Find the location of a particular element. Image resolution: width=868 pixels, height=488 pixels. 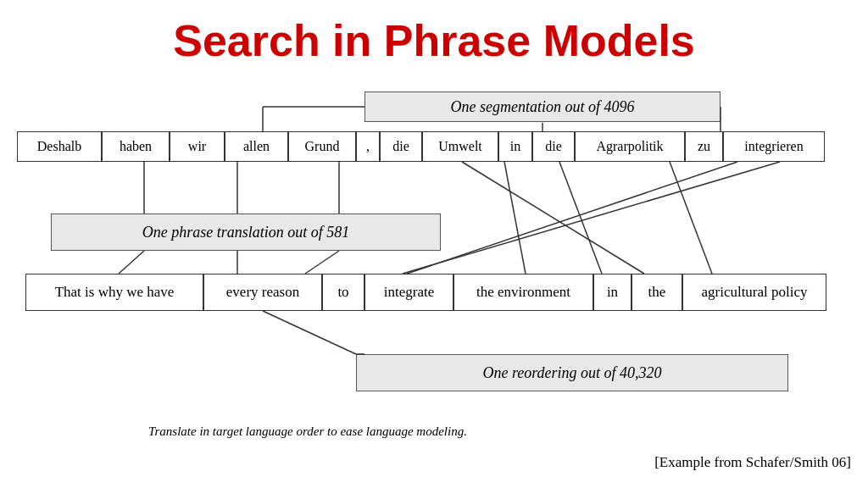

german-word-4: Grund is located at coordinates (322, 147).